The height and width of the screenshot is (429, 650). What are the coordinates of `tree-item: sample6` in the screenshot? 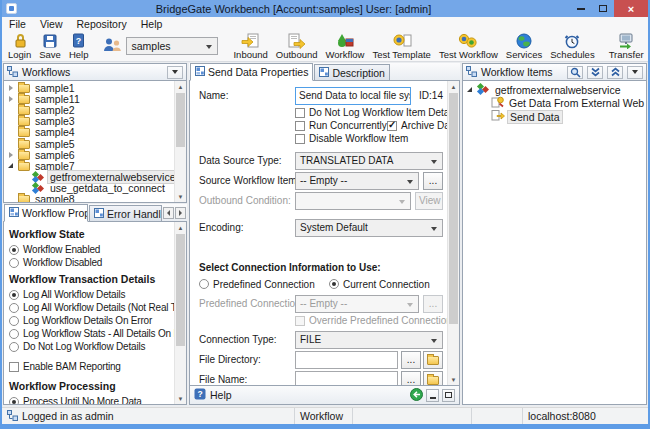 It's located at (89, 154).